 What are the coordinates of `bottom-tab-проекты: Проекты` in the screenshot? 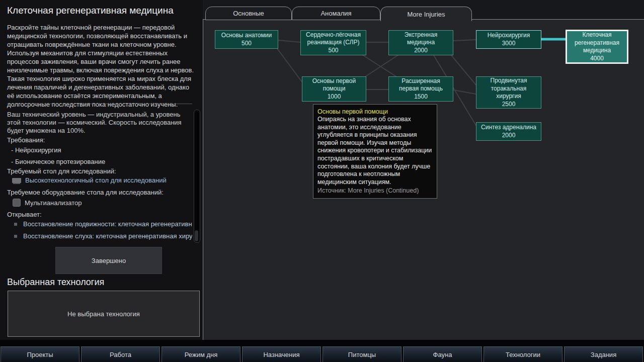 It's located at (40, 354).